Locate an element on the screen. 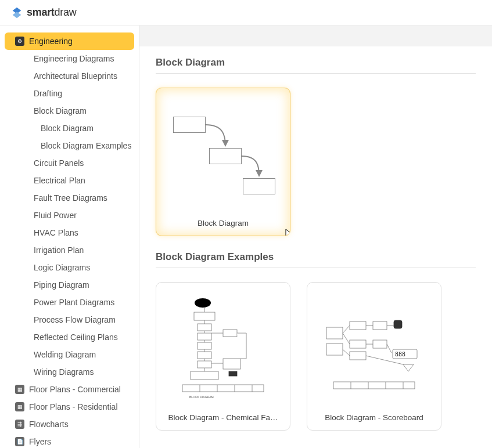  svg-text: 888 is located at coordinates (400, 354).